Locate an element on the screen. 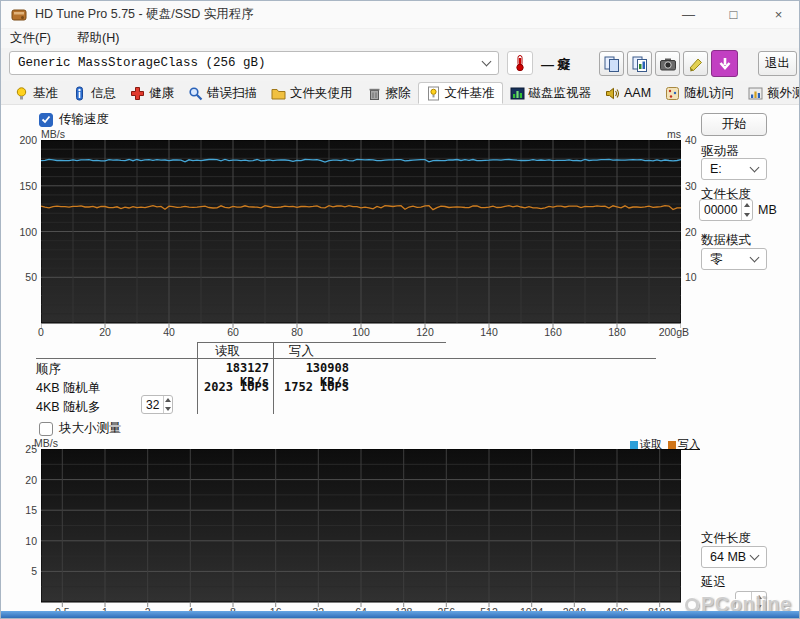 The height and width of the screenshot is (619, 800). data-mode-label: 数据模式 is located at coordinates (726, 240).